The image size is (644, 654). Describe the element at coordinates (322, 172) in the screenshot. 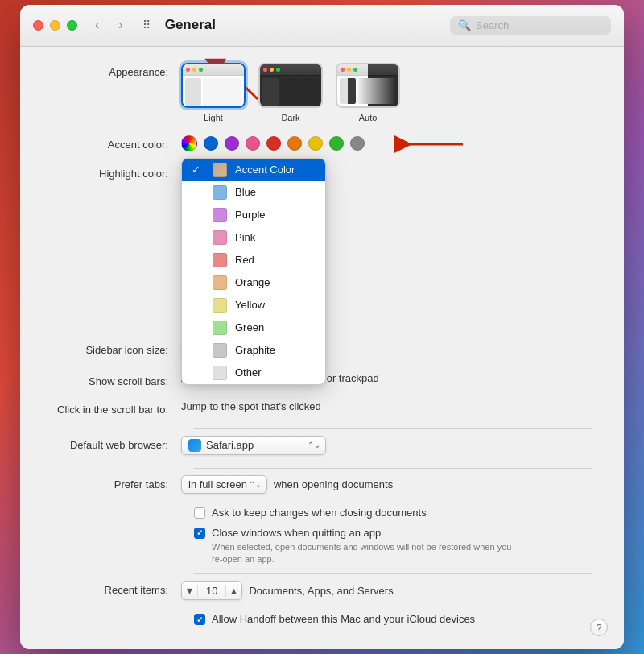

I see `highlight-color-row: Highlight color: ✓ Accent Color Blue` at that location.